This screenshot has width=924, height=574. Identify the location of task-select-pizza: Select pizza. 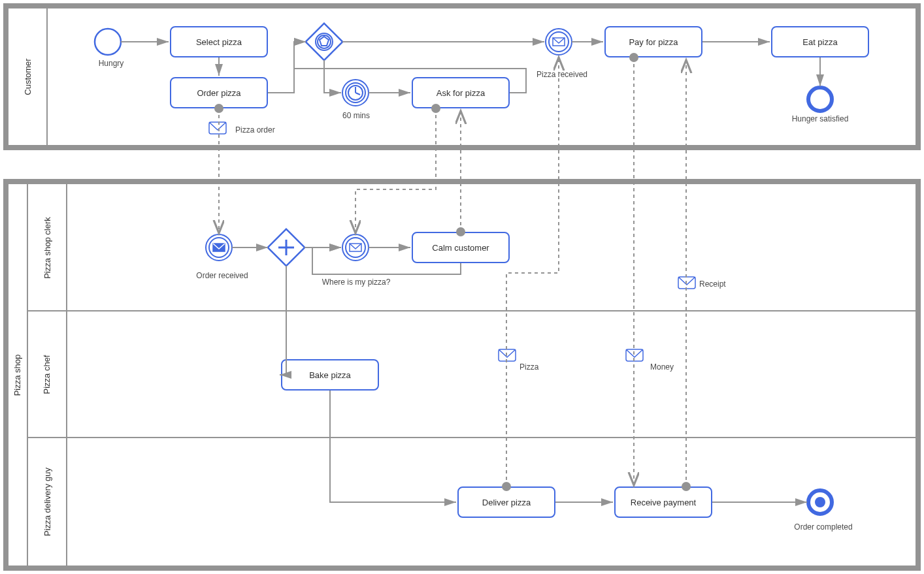
(219, 42).